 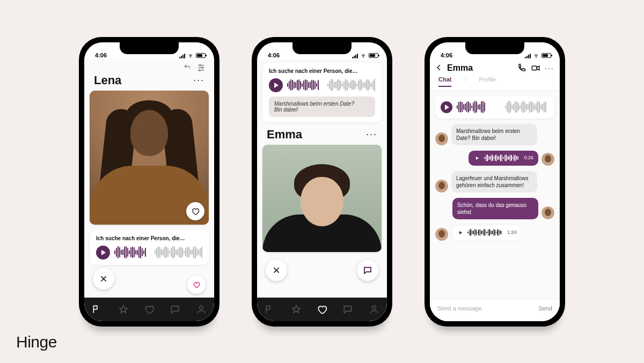 What do you see at coordinates (522, 68) in the screenshot?
I see `call-button` at bounding box center [522, 68].